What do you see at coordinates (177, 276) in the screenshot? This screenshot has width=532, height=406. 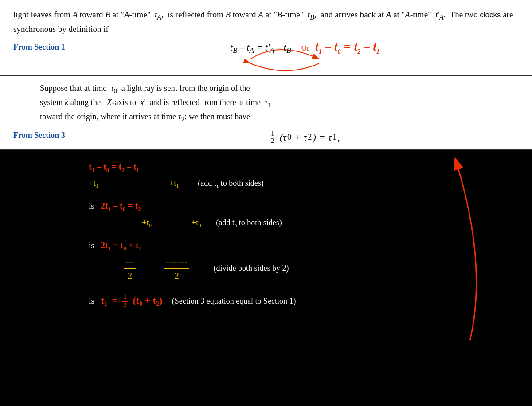 I see `two-right: 2` at bounding box center [177, 276].